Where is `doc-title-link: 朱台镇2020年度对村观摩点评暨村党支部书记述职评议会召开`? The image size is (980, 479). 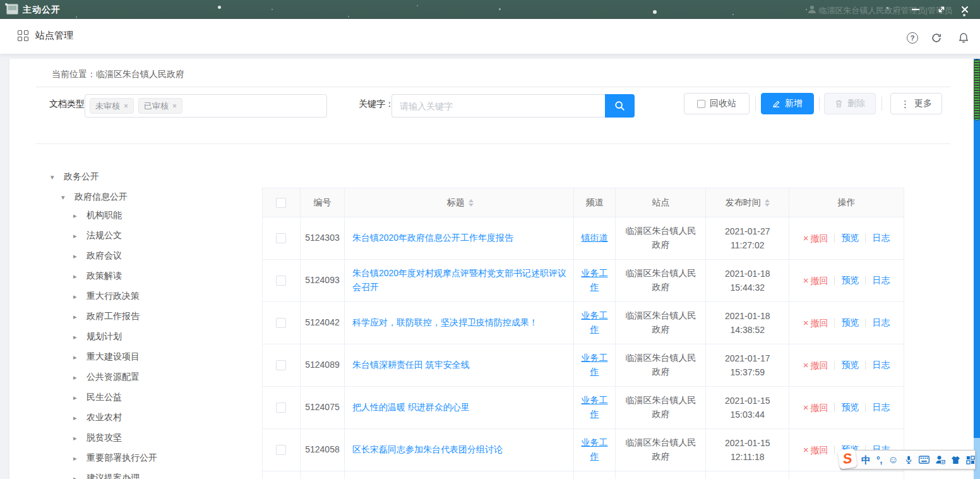 doc-title-link: 朱台镇2020年度对村观摩点评暨村党支部书记述职评议会召开 is located at coordinates (460, 281).